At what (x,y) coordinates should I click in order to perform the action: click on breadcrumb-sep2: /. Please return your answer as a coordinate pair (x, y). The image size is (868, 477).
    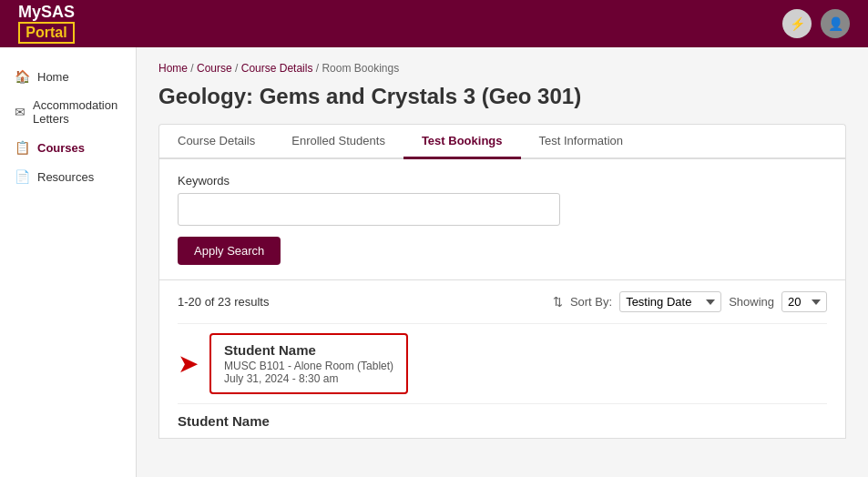
    Looking at the image, I should click on (239, 68).